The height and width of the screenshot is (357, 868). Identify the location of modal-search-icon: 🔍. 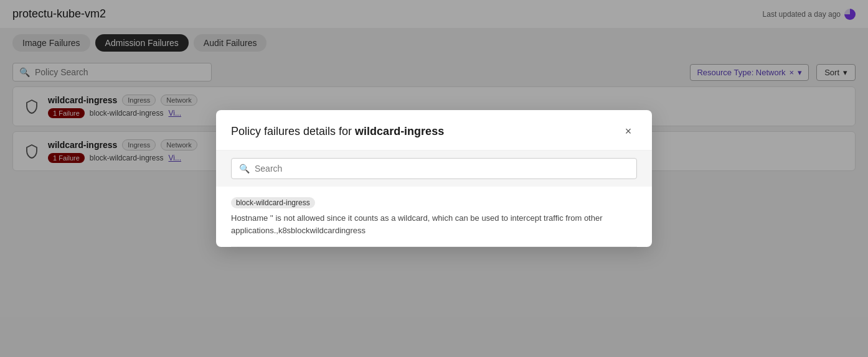
(244, 169).